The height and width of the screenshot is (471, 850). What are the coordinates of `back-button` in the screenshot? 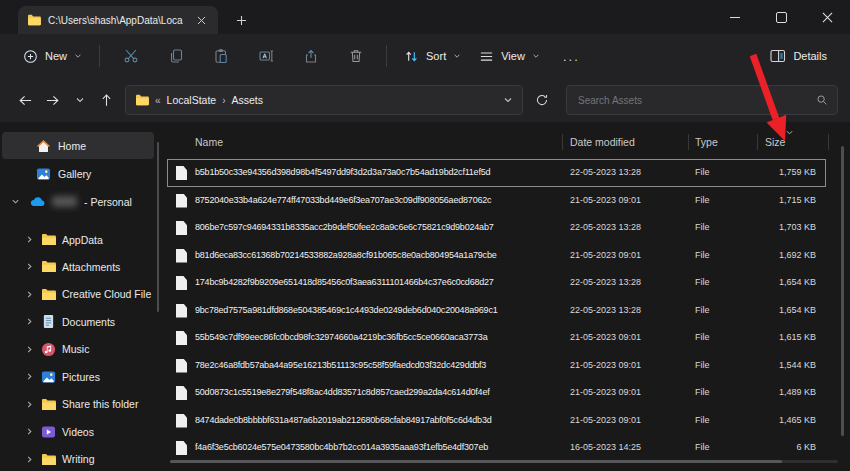 It's located at (26, 100).